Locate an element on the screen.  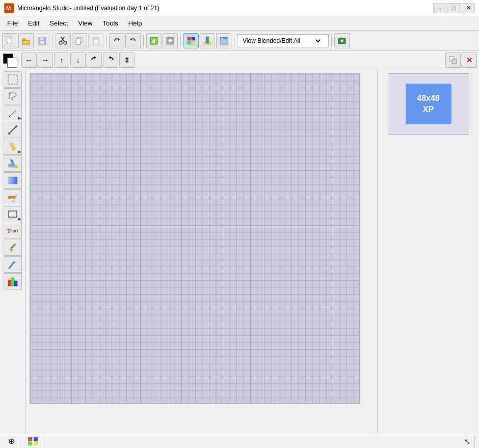
menu-bar: File Edit Select View Tools Help is located at coordinates (240, 23).